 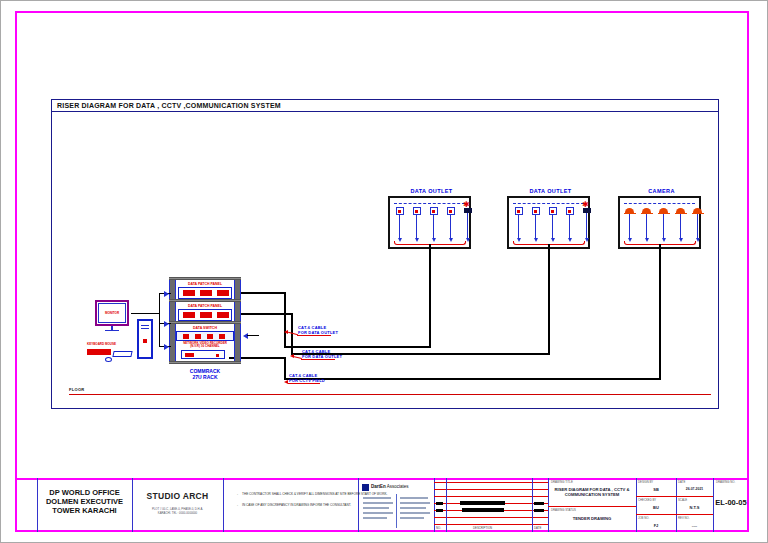 What do you see at coordinates (205, 328) in the screenshot?
I see `data-switch-label: DATA SWITCH` at bounding box center [205, 328].